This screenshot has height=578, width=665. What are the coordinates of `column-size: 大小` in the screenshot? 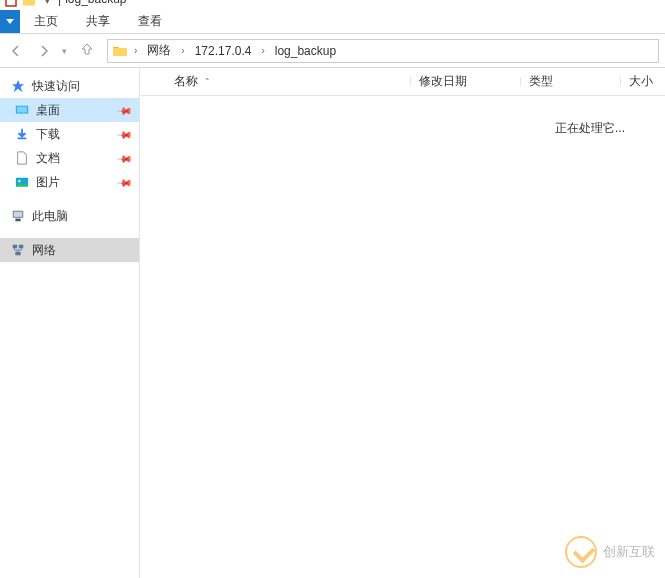 It's located at (643, 82).